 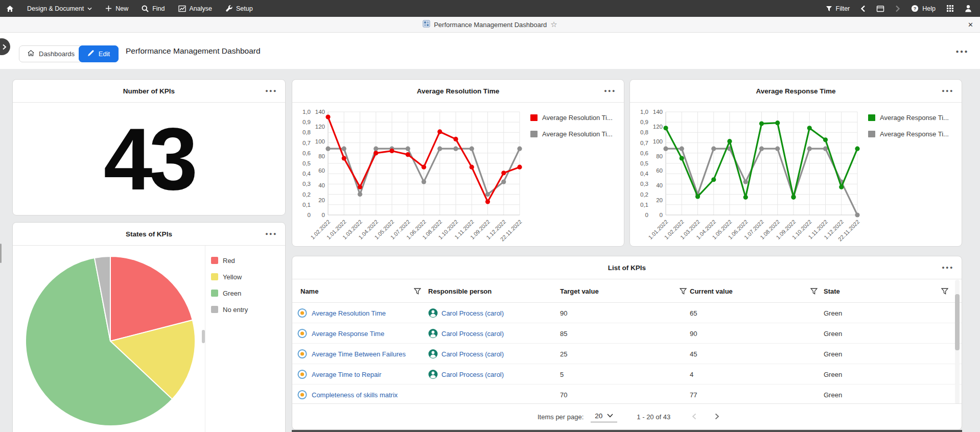 What do you see at coordinates (229, 260) in the screenshot?
I see `legend-item: Red` at bounding box center [229, 260].